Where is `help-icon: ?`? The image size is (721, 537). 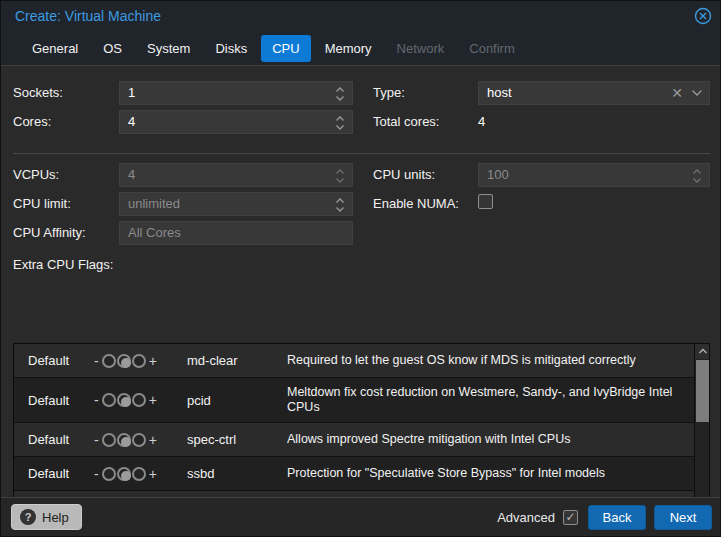
help-icon: ? is located at coordinates (28, 517).